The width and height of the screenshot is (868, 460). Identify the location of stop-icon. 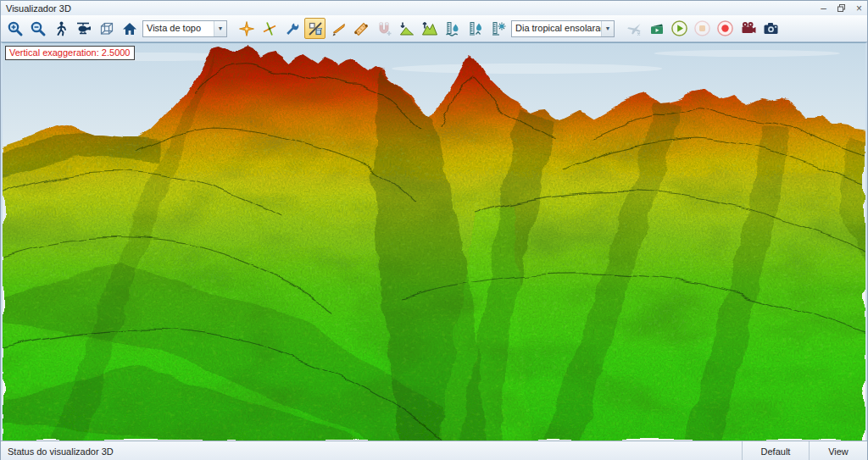
(702, 29).